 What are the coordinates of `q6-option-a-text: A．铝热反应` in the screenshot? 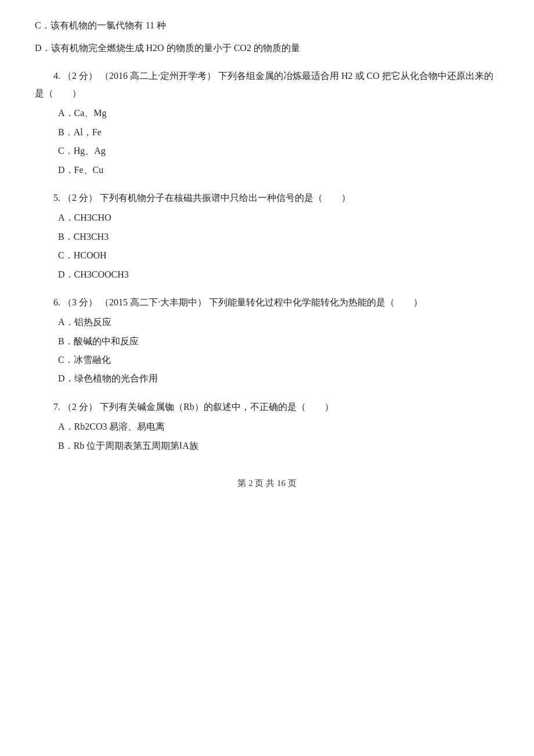 It's located at (85, 322).